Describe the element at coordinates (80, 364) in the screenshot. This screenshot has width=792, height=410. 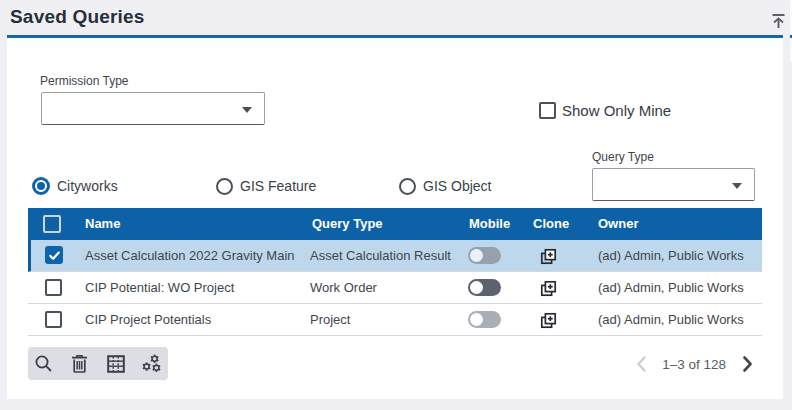
I see `delete-button` at that location.